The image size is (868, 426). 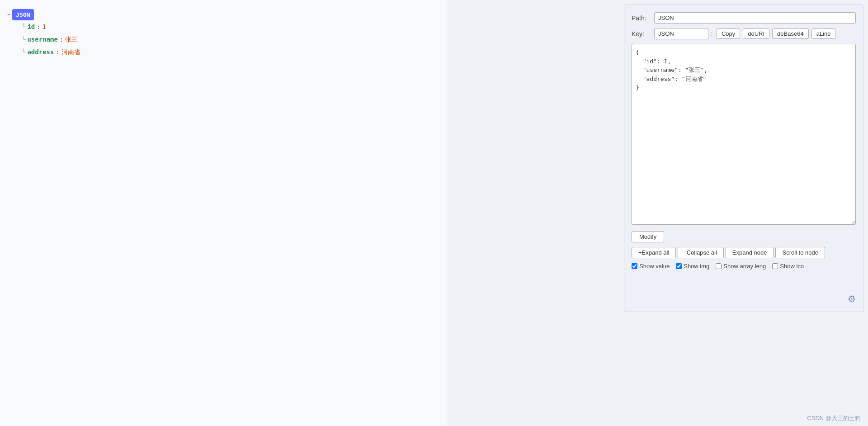 What do you see at coordinates (679, 266) in the screenshot?
I see `show-img-checkbox` at bounding box center [679, 266].